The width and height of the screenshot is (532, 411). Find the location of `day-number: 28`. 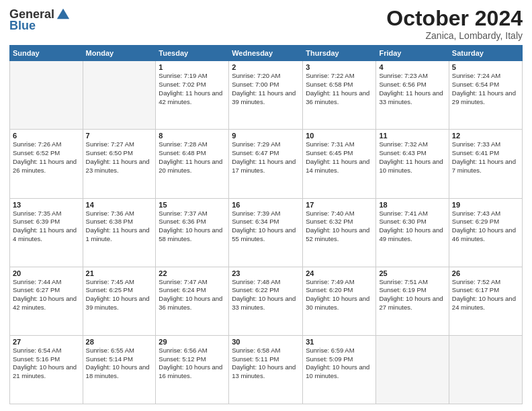

day-number: 28 is located at coordinates (120, 342).